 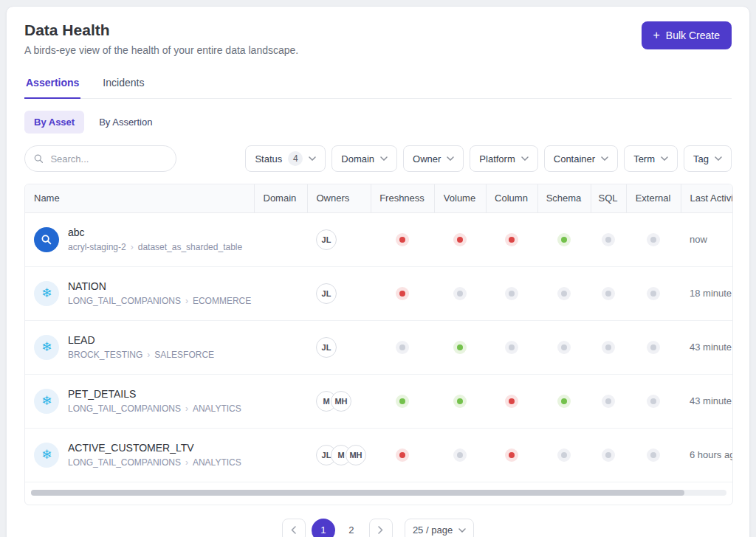 What do you see at coordinates (381, 528) in the screenshot?
I see `next-page-button` at bounding box center [381, 528].